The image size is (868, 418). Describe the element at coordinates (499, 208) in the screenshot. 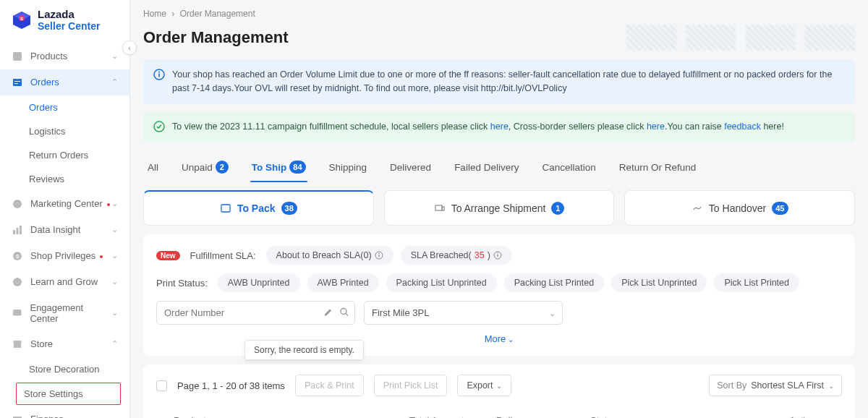

I see `ship-subtabs: To Pack 38 To Arrange Shipment 1 To Hand…` at that location.